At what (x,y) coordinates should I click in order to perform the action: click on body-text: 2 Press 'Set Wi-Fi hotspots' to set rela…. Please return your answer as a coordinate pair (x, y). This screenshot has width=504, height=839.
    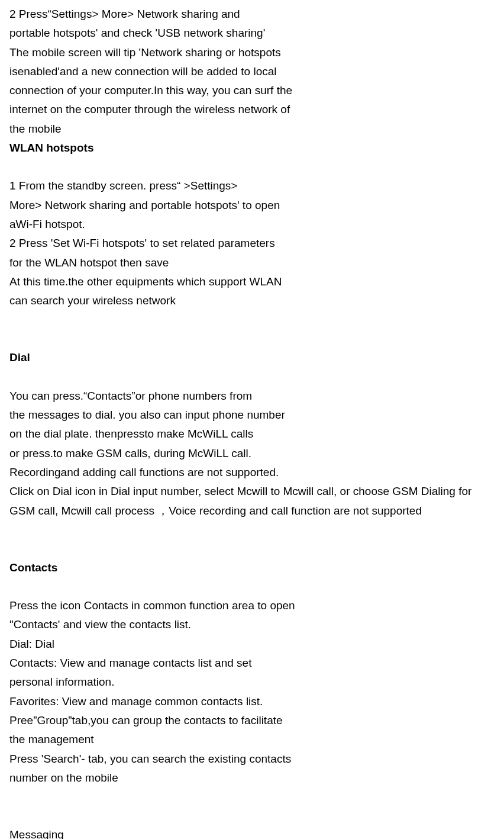
    Looking at the image, I should click on (252, 243).